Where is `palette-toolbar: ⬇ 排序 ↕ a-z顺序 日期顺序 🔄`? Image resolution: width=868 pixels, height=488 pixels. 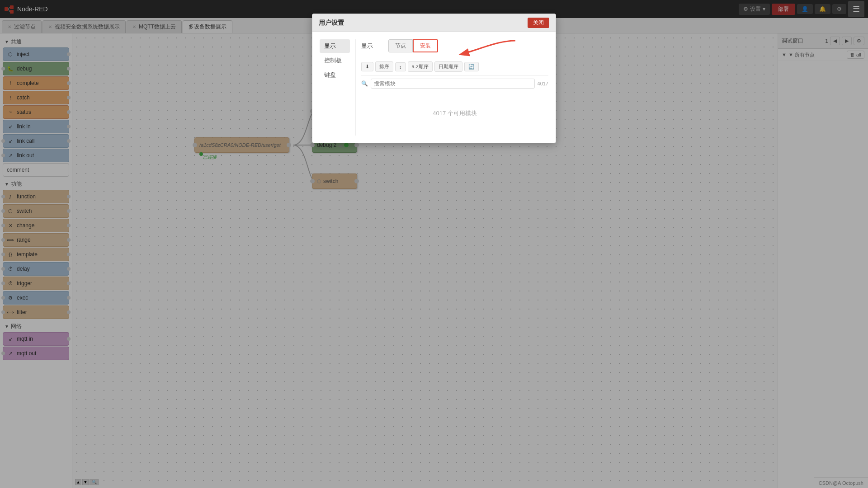 palette-toolbar: ⬇ 排序 ↕ a-z顺序 日期顺序 🔄 is located at coordinates (455, 67).